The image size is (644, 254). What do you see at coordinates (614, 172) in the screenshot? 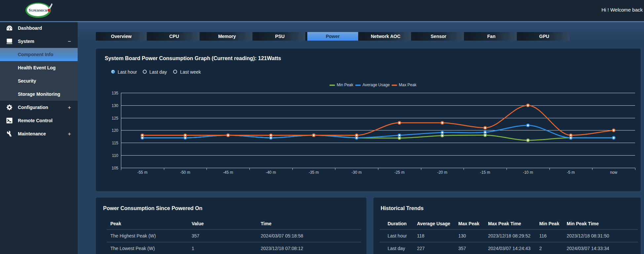
I see `svg-text: now` at bounding box center [614, 172].